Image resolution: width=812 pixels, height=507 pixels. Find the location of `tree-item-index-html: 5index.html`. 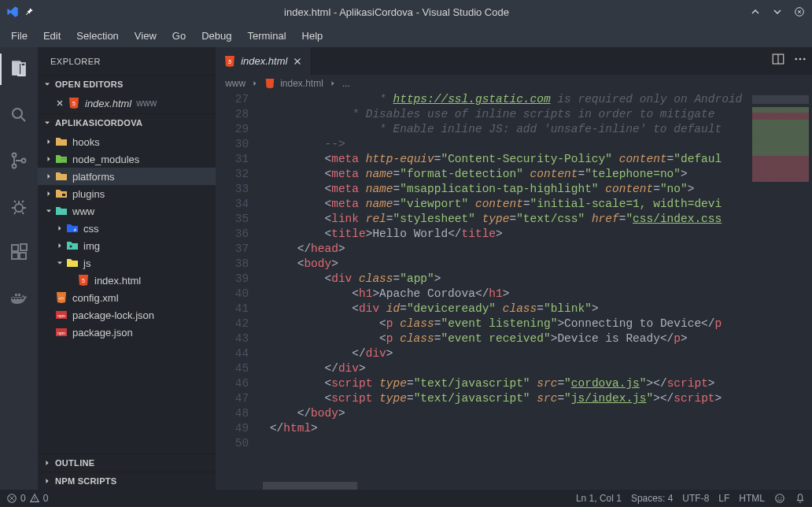

tree-item-index-html: 5index.html is located at coordinates (127, 280).